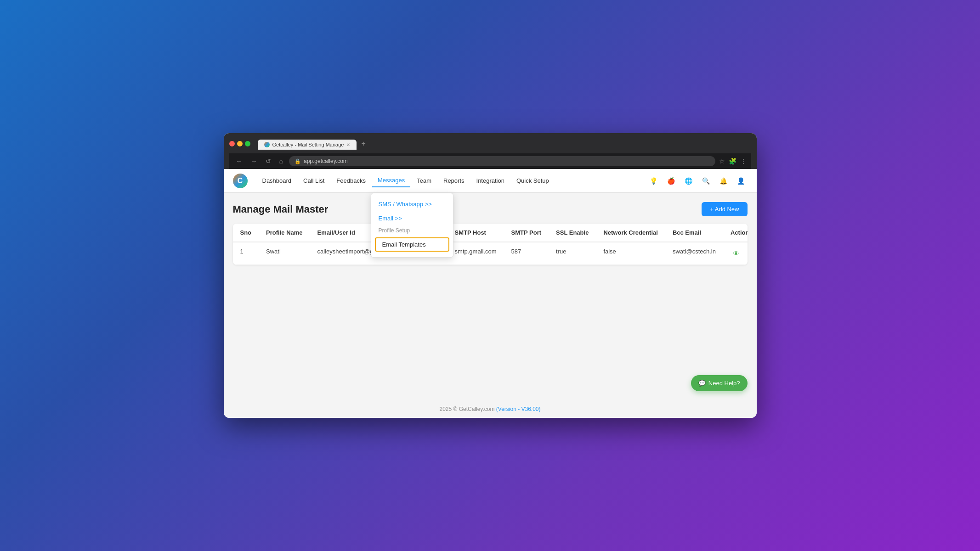 The height and width of the screenshot is (551, 980). What do you see at coordinates (572, 253) in the screenshot?
I see `cell-ssl-enable: true` at bounding box center [572, 253].